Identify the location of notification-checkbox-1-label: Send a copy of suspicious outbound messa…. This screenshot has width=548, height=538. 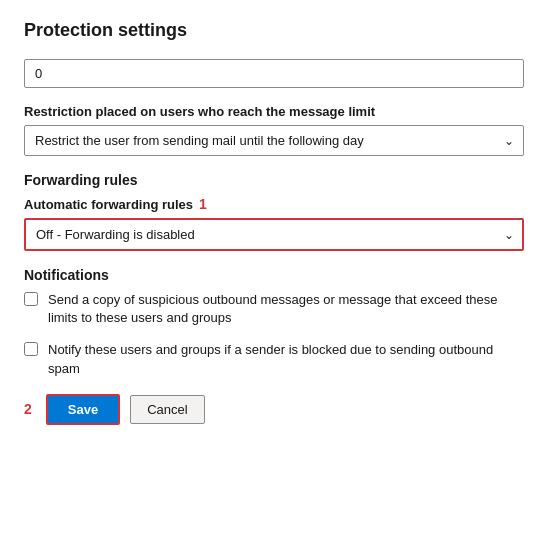
(286, 309).